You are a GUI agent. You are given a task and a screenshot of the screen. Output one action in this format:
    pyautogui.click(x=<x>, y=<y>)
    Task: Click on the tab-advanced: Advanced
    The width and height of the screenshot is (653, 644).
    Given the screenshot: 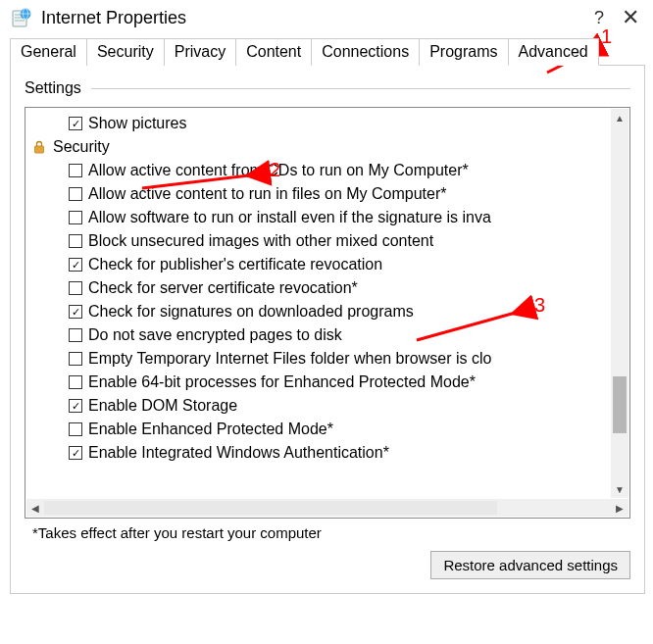 What is the action you would take?
    pyautogui.click(x=553, y=52)
    